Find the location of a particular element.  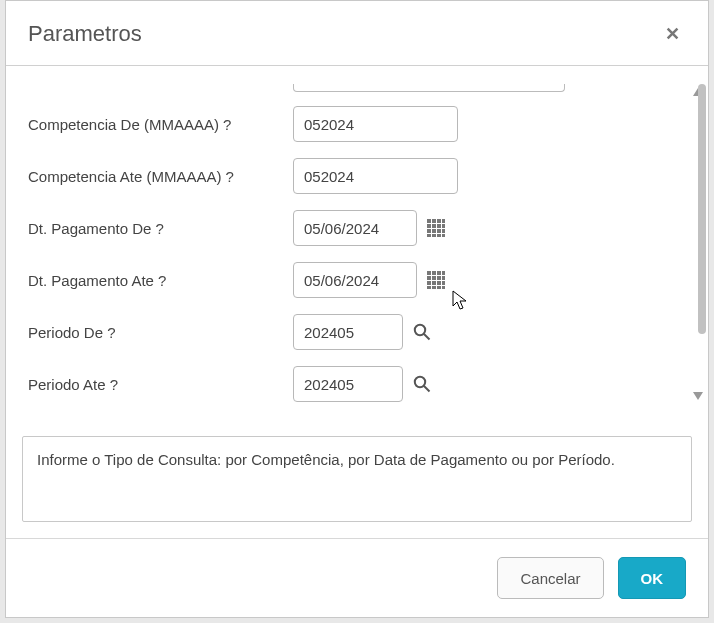

scrollbar is located at coordinates (700, 244).